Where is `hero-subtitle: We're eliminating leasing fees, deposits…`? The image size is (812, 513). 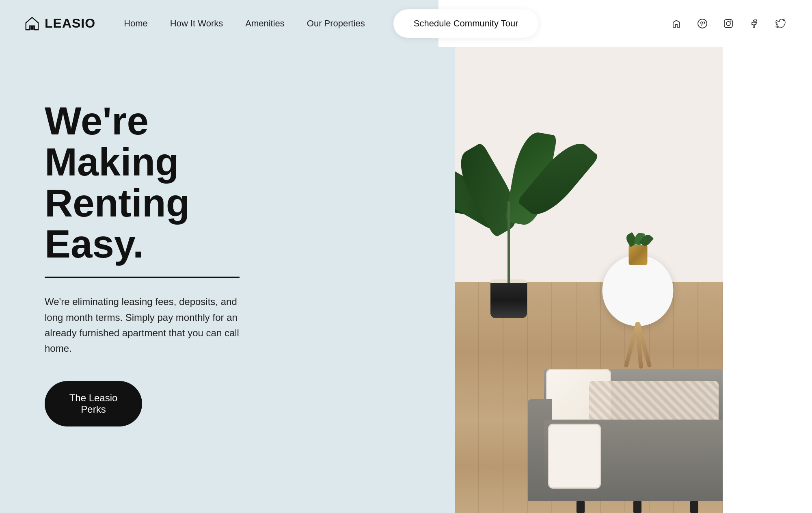
hero-subtitle: We're eliminating leasing fees, deposits… is located at coordinates (142, 325).